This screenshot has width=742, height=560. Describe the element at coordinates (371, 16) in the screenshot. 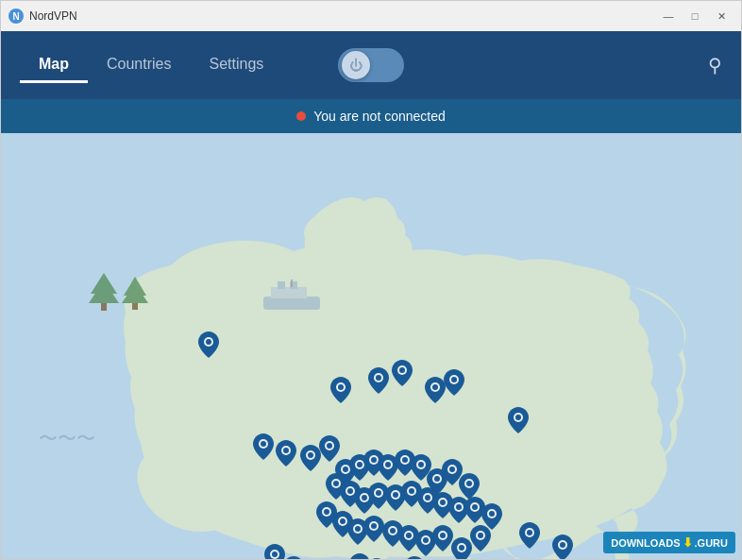

I see `titlebar: N NordVPN — □ ✕` at that location.